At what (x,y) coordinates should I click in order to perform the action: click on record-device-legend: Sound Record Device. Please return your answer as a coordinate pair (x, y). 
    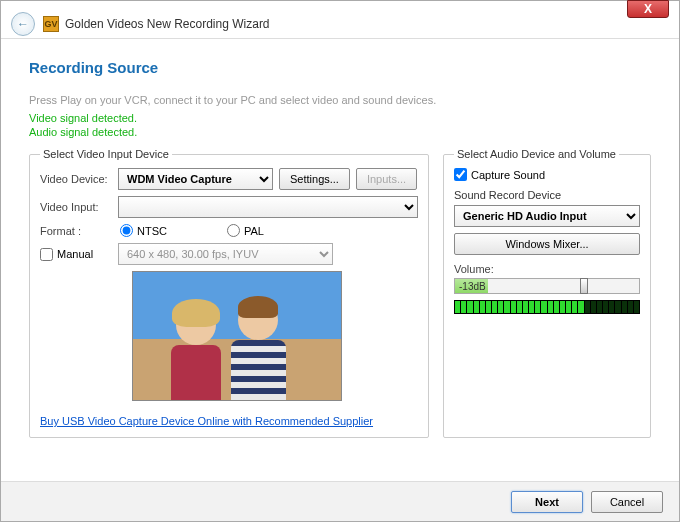
    Looking at the image, I should click on (547, 195).